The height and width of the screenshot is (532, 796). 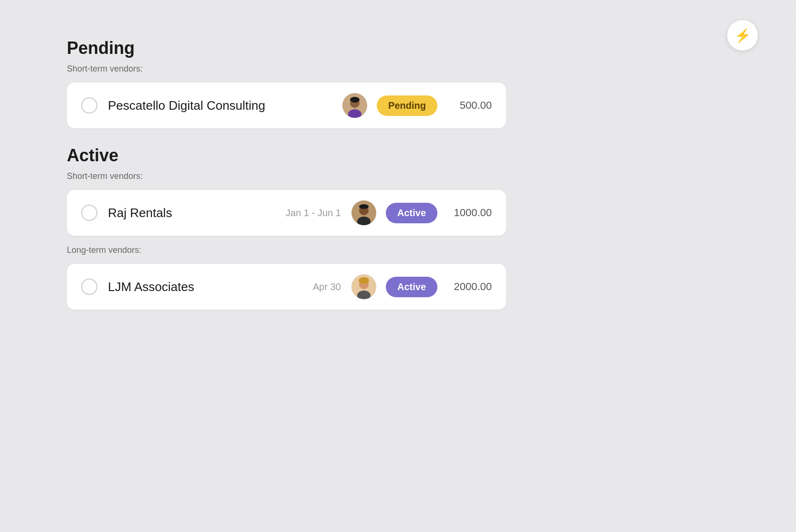 What do you see at coordinates (743, 35) in the screenshot?
I see `flash-button: ⚡` at bounding box center [743, 35].